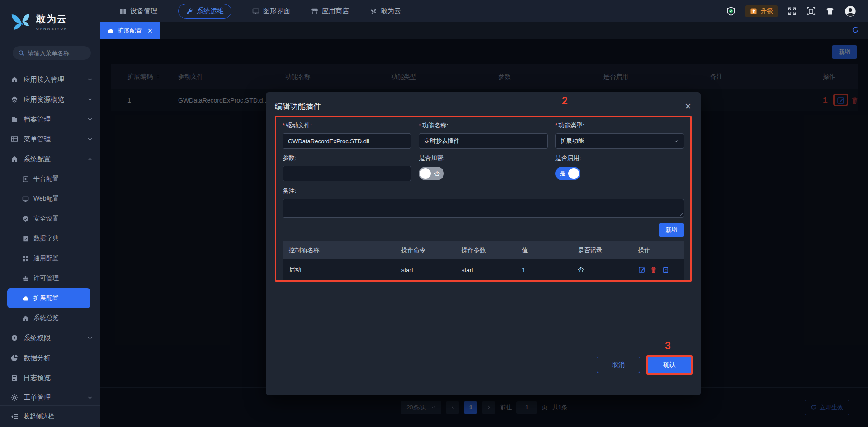 The image size is (868, 427). What do you see at coordinates (483, 202) in the screenshot?
I see `field-remark: 备注:` at bounding box center [483, 202].